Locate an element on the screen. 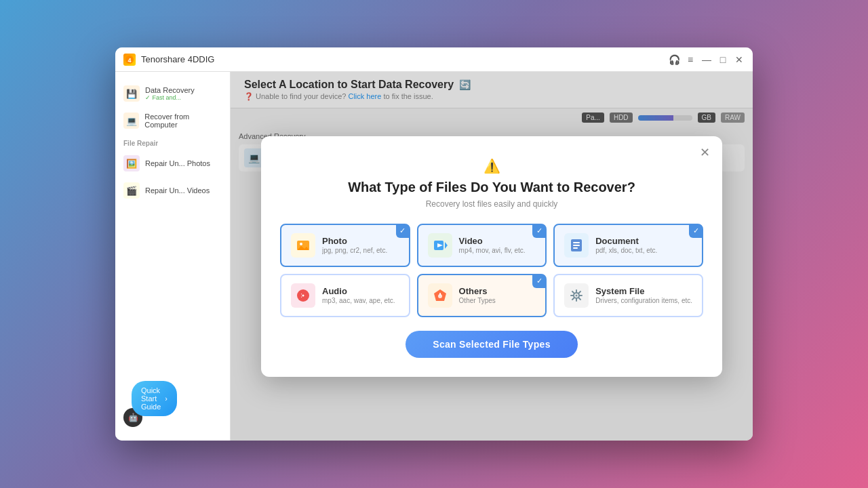  sidebar-data-recovery-sublabel: ✓ Fast and... is located at coordinates (170, 98).